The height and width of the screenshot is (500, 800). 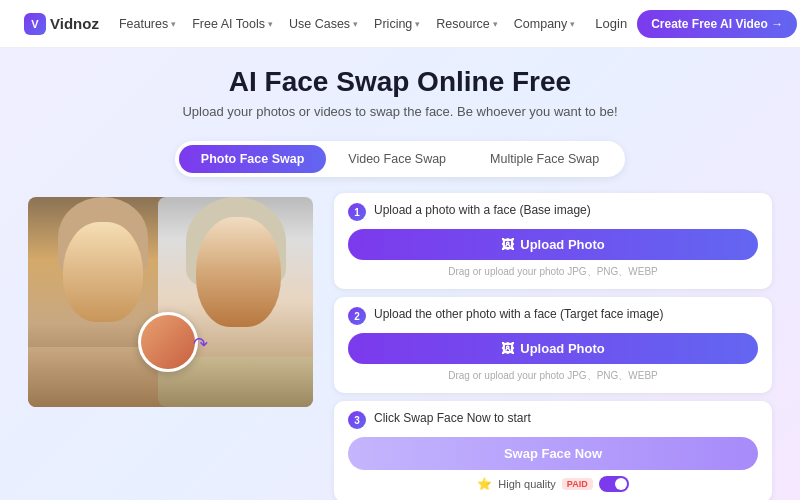 I want to click on logo-text: Vidnoz, so click(x=74, y=24).